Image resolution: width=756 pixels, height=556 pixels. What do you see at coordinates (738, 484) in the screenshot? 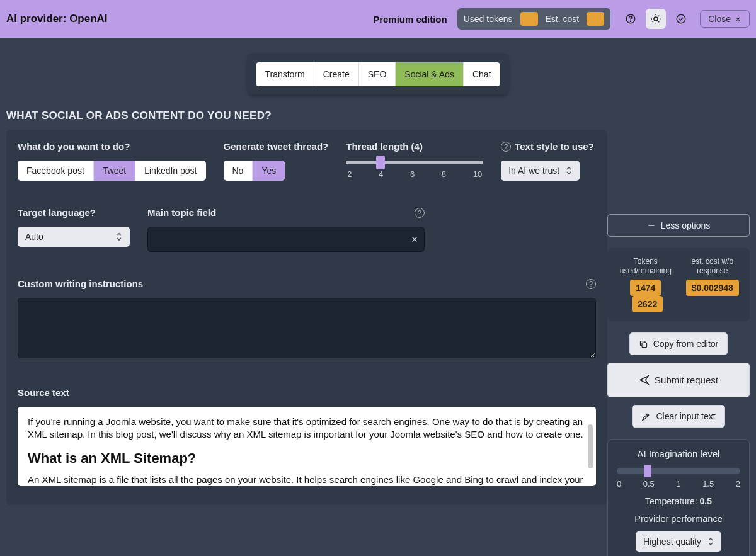
I see `imagination-tick: 2` at bounding box center [738, 484].